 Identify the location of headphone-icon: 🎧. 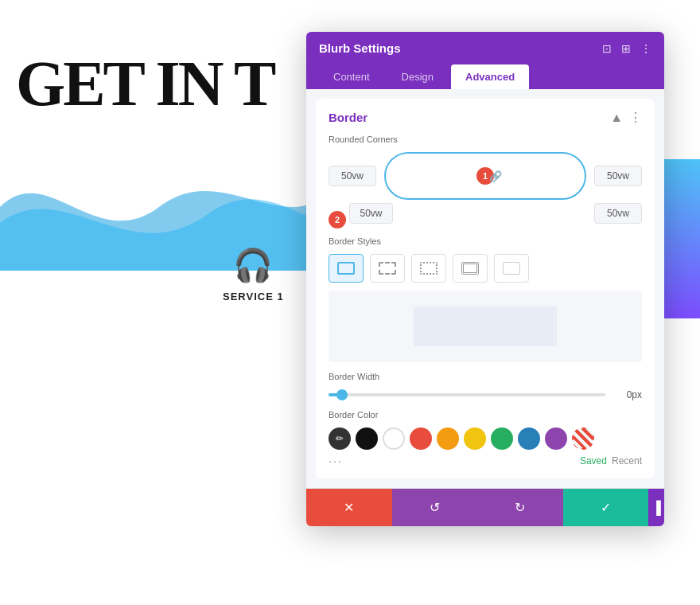
(253, 266).